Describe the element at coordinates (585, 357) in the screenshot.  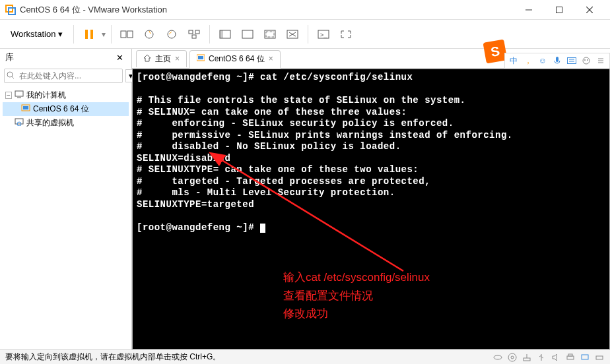
I see `message-icon` at that location.